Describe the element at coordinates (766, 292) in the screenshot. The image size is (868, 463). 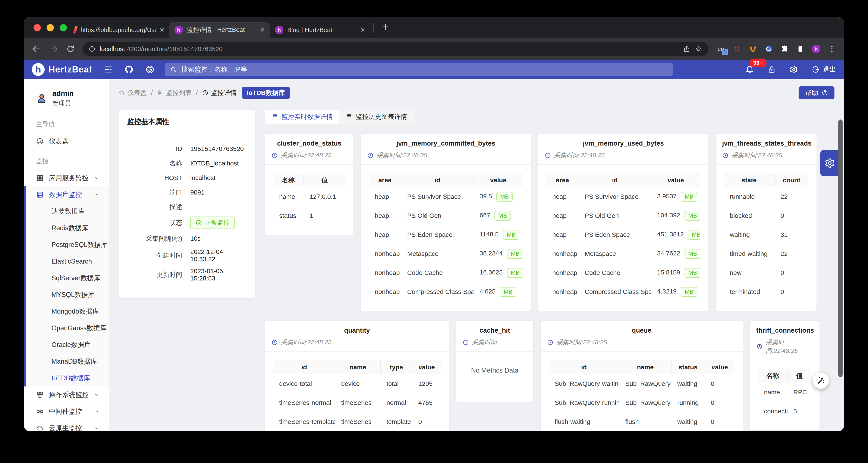
I see `table-row: terminated0` at that location.